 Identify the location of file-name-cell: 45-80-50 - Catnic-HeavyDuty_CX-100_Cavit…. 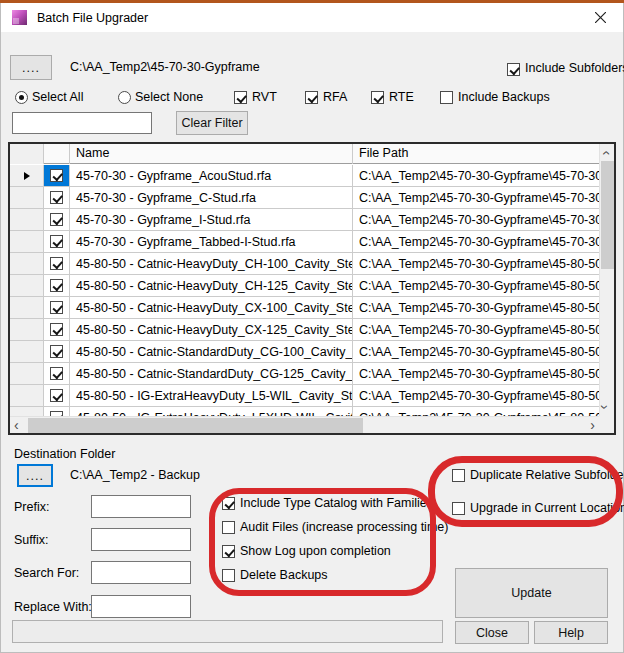
(212, 308).